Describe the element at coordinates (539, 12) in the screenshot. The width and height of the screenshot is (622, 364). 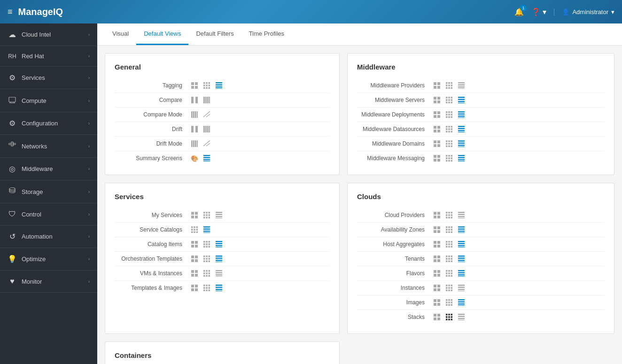
I see `help-icon: ❓ ▾` at that location.